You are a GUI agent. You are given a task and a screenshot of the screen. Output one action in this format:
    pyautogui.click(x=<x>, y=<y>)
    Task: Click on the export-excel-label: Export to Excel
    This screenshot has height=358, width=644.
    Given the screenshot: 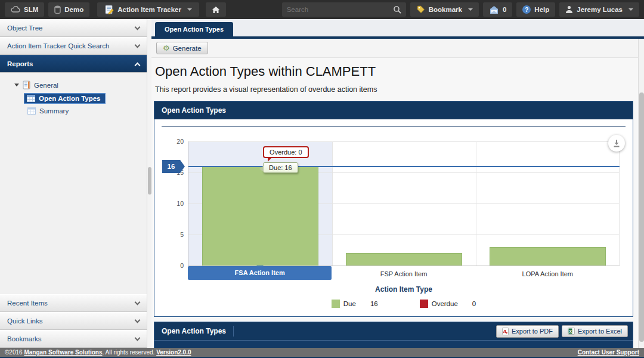 What is the action you would take?
    pyautogui.click(x=600, y=331)
    